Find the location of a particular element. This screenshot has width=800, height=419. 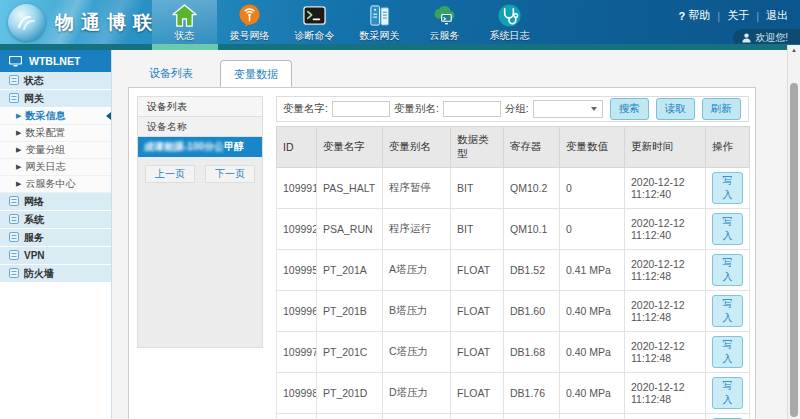

terminal-icon is located at coordinates (314, 16).